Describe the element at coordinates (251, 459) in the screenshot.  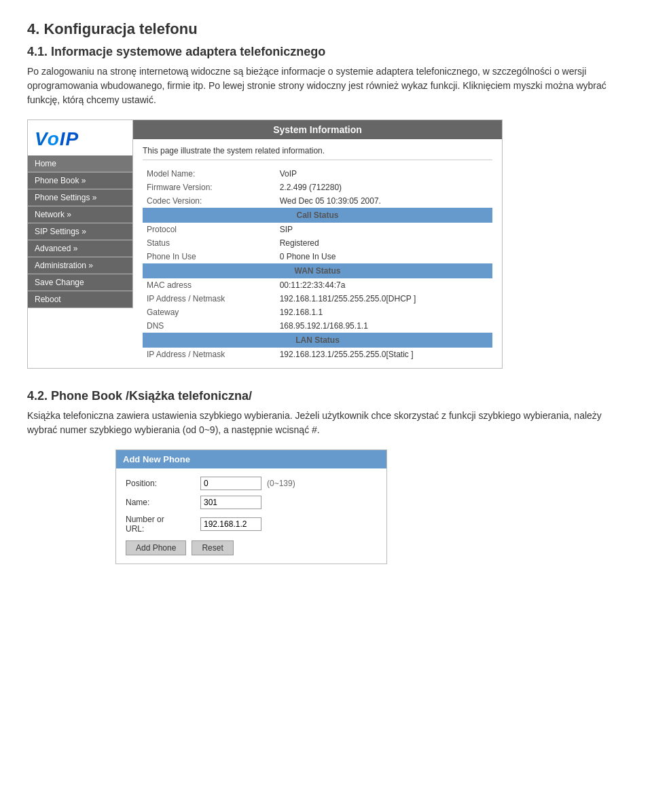
I see `phone-form-title: Add New Phone` at that location.